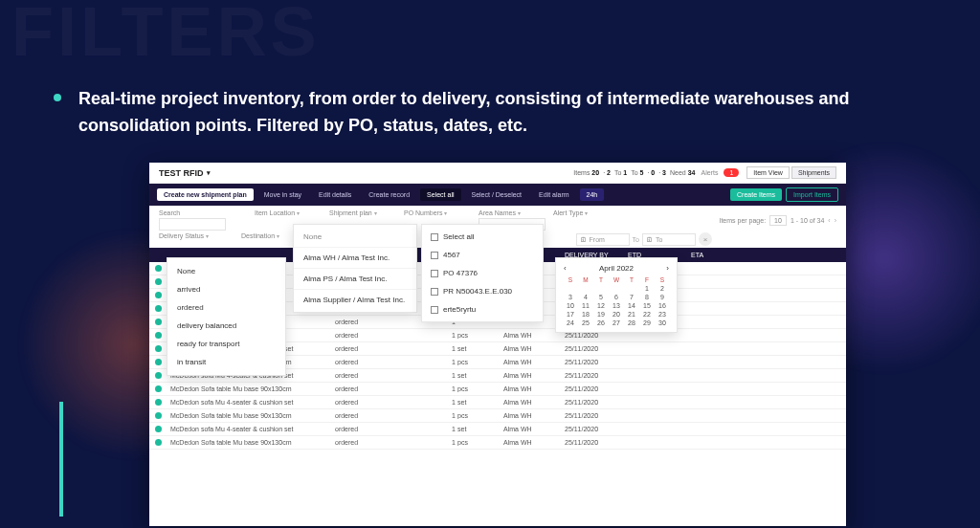 The height and width of the screenshot is (528, 980). Describe the element at coordinates (355, 237) in the screenshot. I see `location-option: None` at that location.